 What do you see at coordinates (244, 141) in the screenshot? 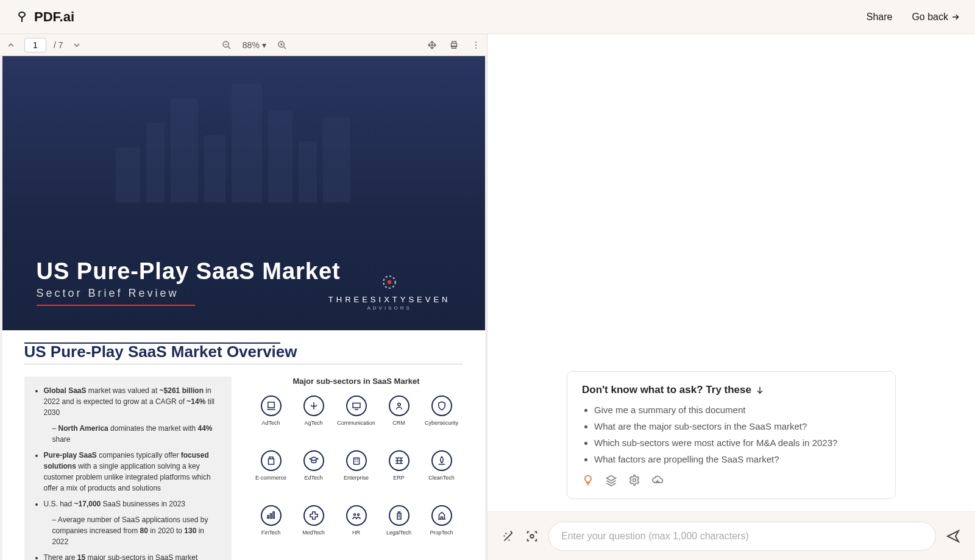
I see `skyline-graphic` at bounding box center [244, 141].